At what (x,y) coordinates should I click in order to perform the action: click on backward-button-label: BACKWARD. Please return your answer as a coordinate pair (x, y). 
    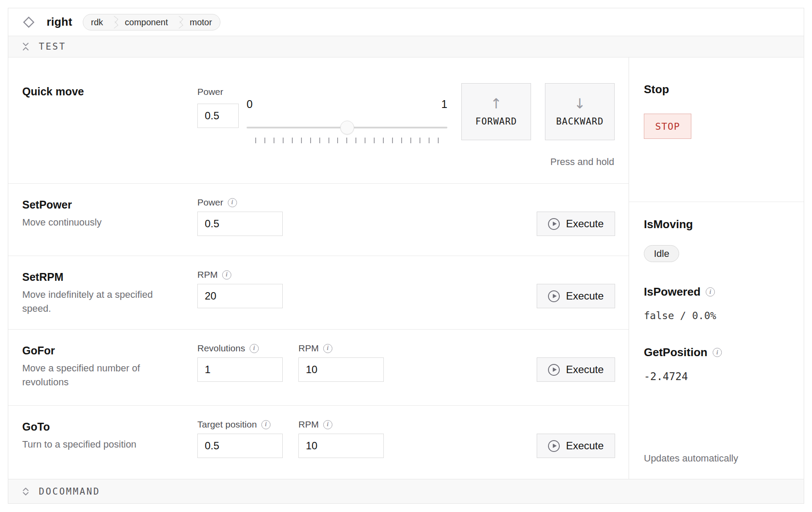
    Looking at the image, I should click on (579, 121).